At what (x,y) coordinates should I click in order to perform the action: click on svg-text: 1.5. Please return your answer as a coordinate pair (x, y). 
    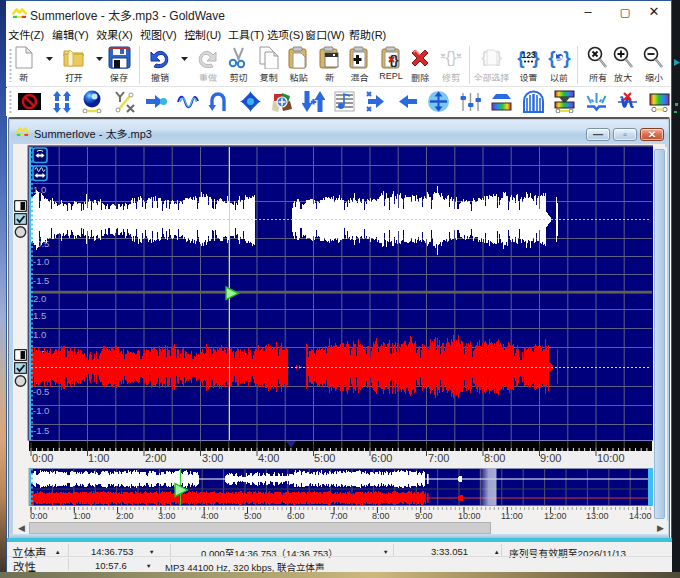
    Looking at the image, I should click on (40, 316).